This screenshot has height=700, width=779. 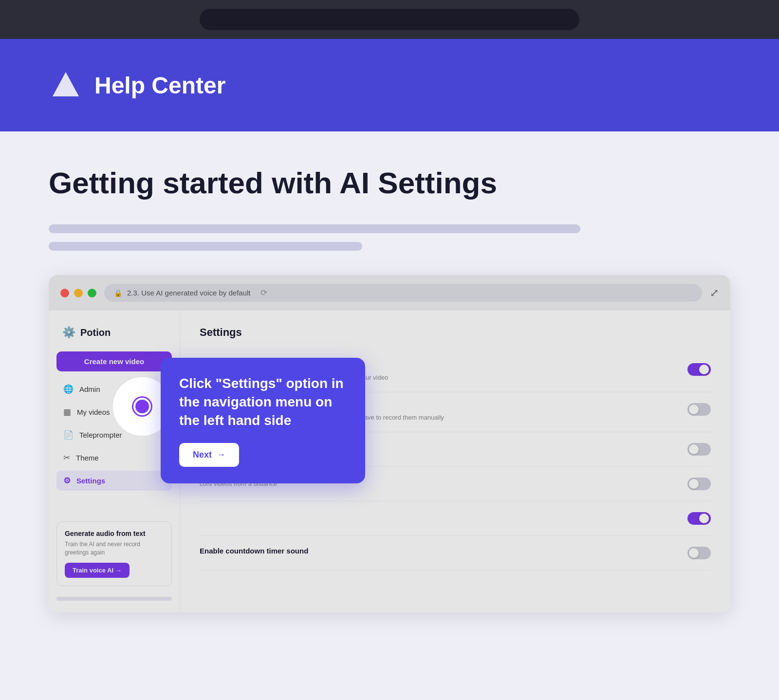 What do you see at coordinates (205, 246) in the screenshot?
I see `skeleton-bar-medium` at bounding box center [205, 246].